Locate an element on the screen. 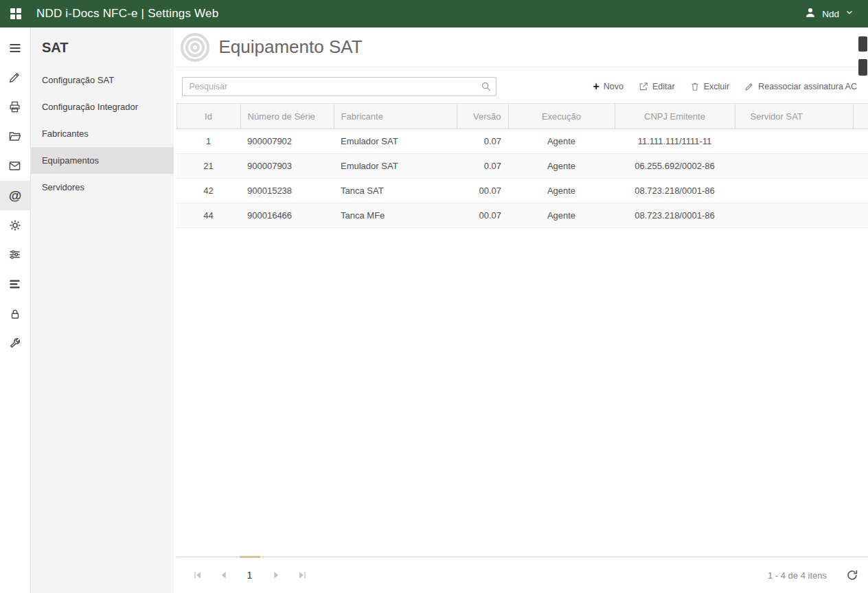  rail-item-settings is located at coordinates (15, 225).